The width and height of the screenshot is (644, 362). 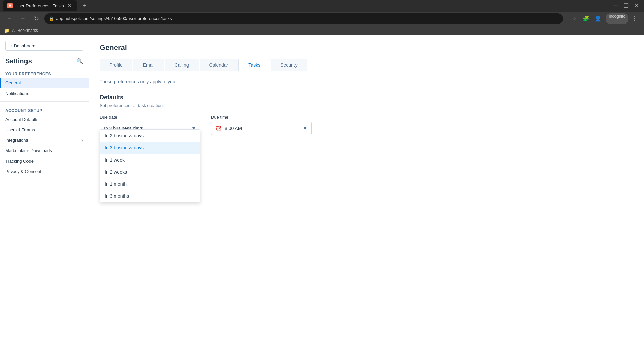 What do you see at coordinates (322, 31) in the screenshot?
I see `bookmarks-bar: 📁 All Bookmarks` at bounding box center [322, 31].